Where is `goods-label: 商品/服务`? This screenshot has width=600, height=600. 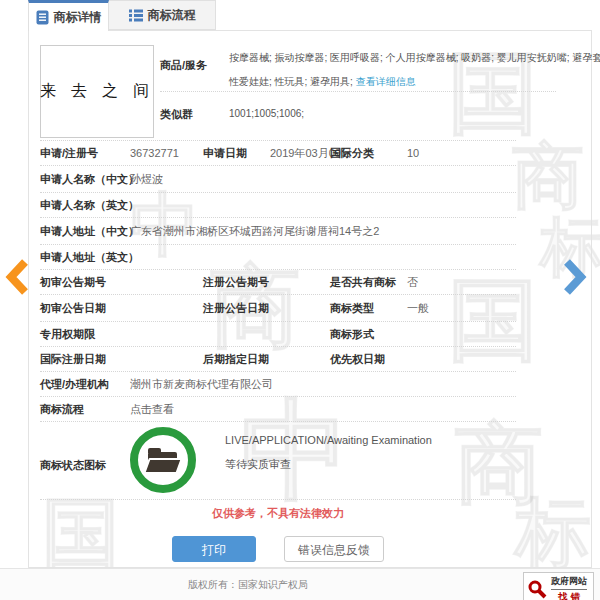
goods-label: 商品/服务 is located at coordinates (184, 66).